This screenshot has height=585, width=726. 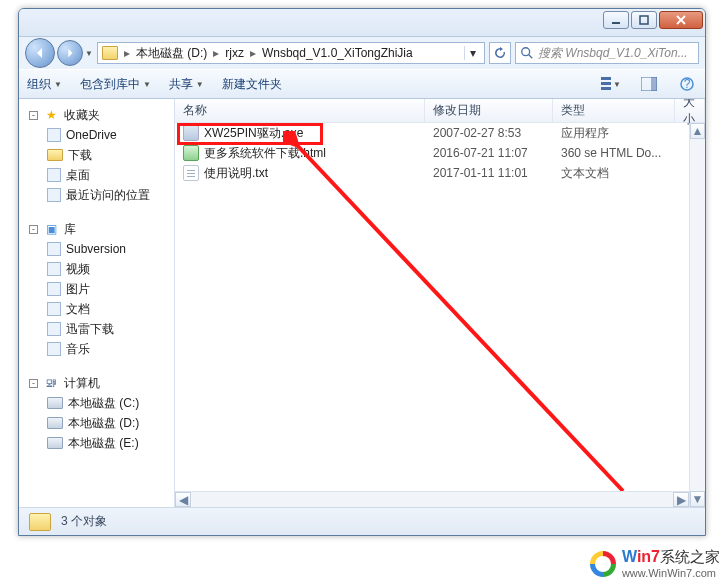 I want to click on col-size: 大小, so click(x=690, y=110).